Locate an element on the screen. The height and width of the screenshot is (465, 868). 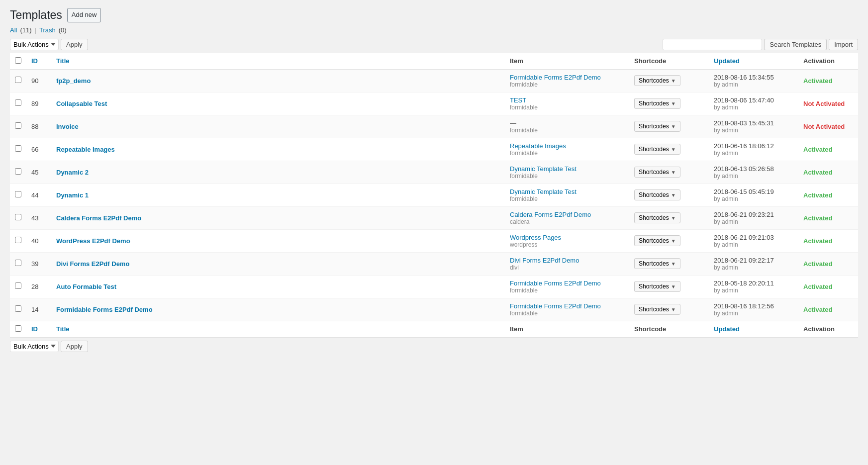
item-name-link: Wordpress Pages is located at coordinates (535, 238).